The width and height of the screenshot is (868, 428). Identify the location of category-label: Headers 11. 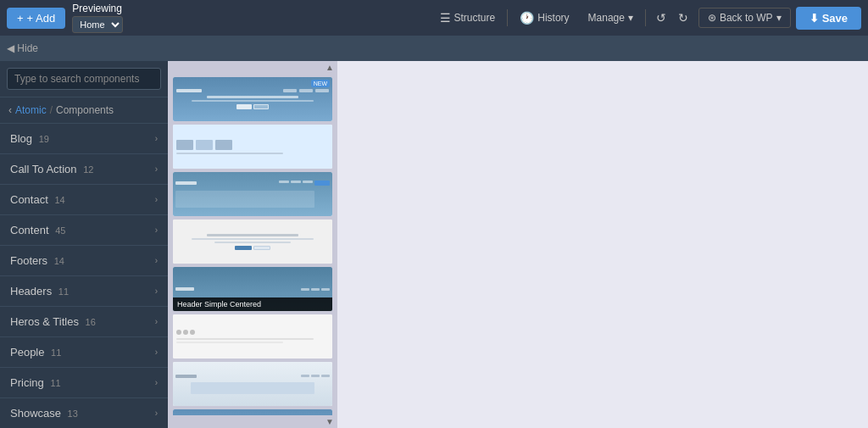
(39, 292).